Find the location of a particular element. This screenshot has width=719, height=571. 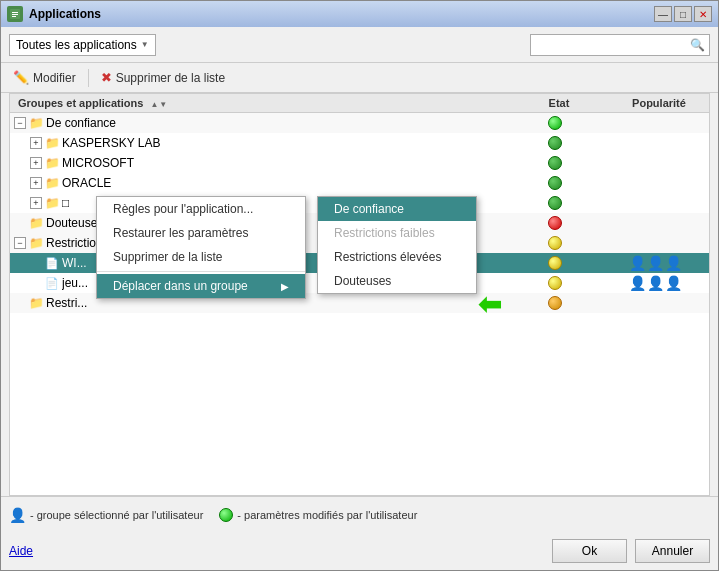

search-icon: 🔍 is located at coordinates (698, 45).